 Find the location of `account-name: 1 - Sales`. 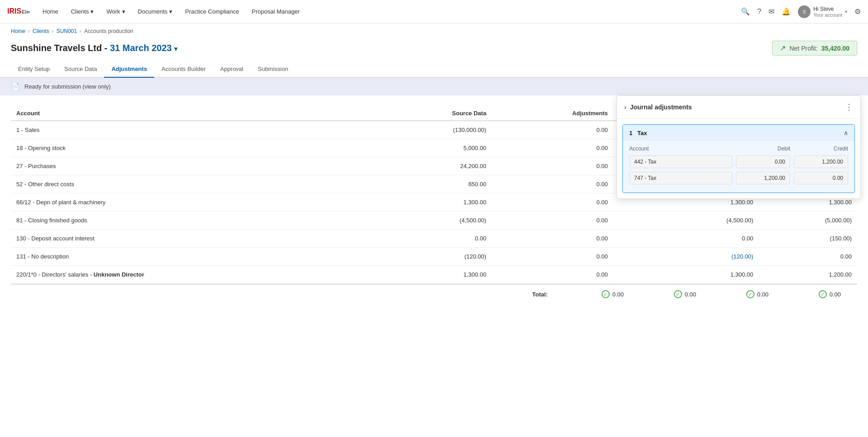

account-name: 1 - Sales is located at coordinates (192, 130).